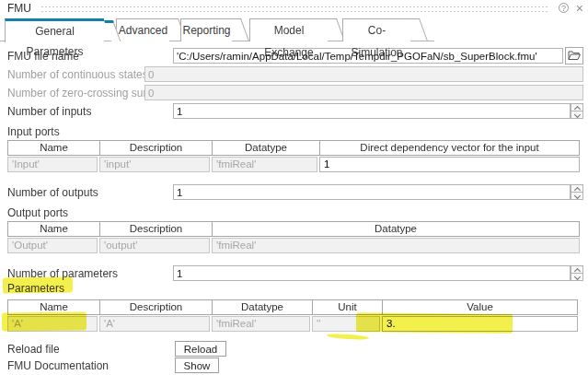 This screenshot has height=375, width=588. What do you see at coordinates (217, 29) in the screenshot?
I see `tab-bar: General Parameters Advanced Reporting Mo…` at bounding box center [217, 29].